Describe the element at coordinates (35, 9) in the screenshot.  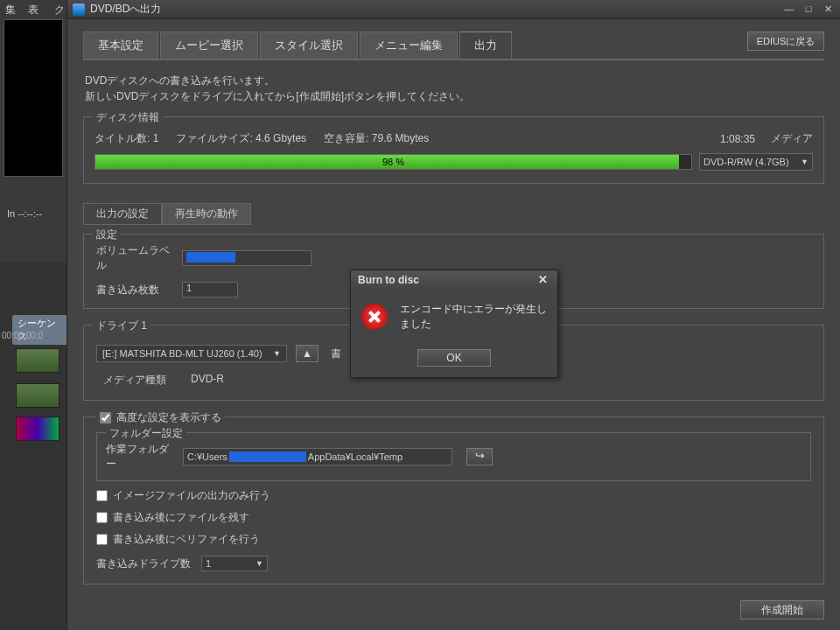
I see `bg-menu: 集 表示 ク` at that location.